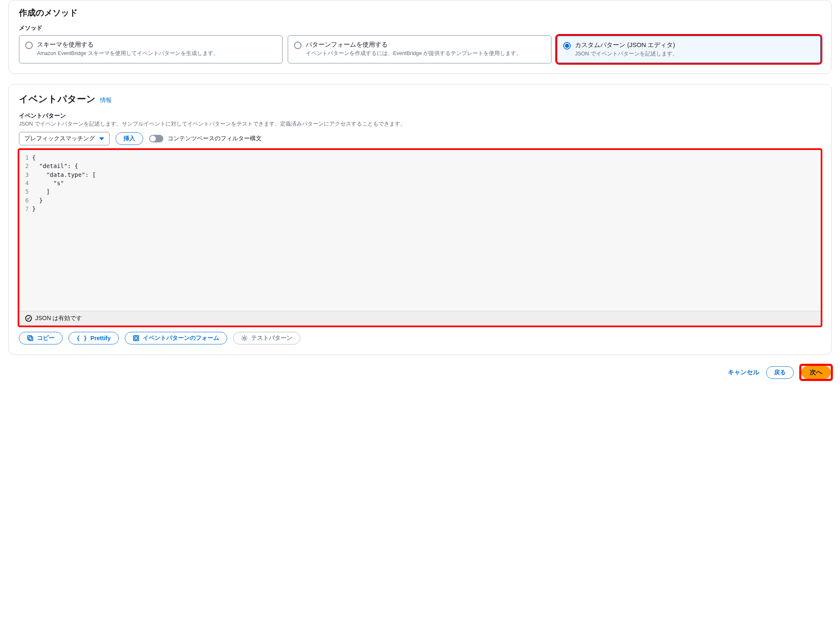  Describe the element at coordinates (102, 139) in the screenshot. I see `chevron-down-icon` at that location.